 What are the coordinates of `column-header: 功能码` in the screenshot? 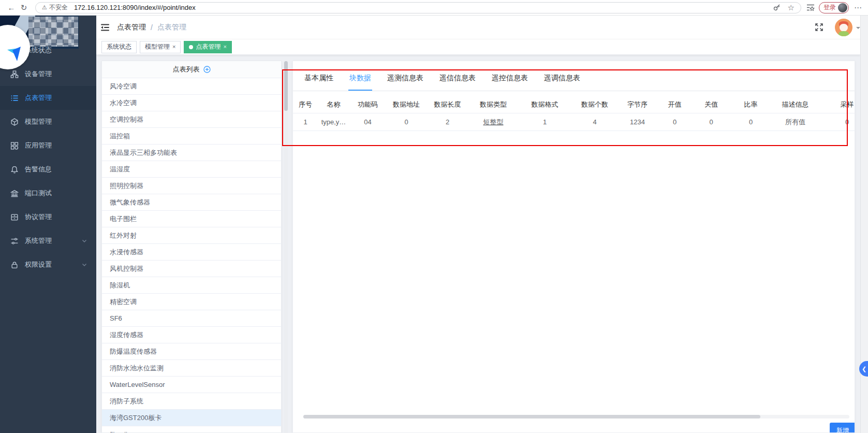 It's located at (367, 105).